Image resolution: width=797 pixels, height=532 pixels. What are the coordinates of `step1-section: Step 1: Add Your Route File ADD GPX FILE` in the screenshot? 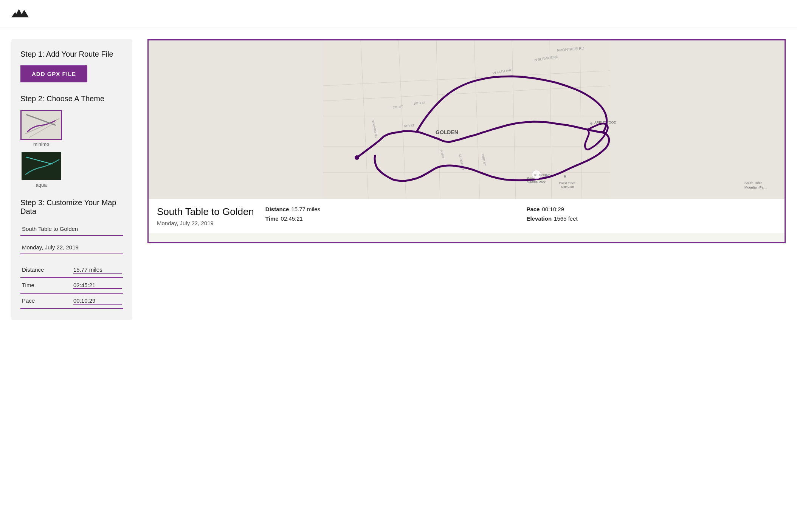 It's located at (72, 71).